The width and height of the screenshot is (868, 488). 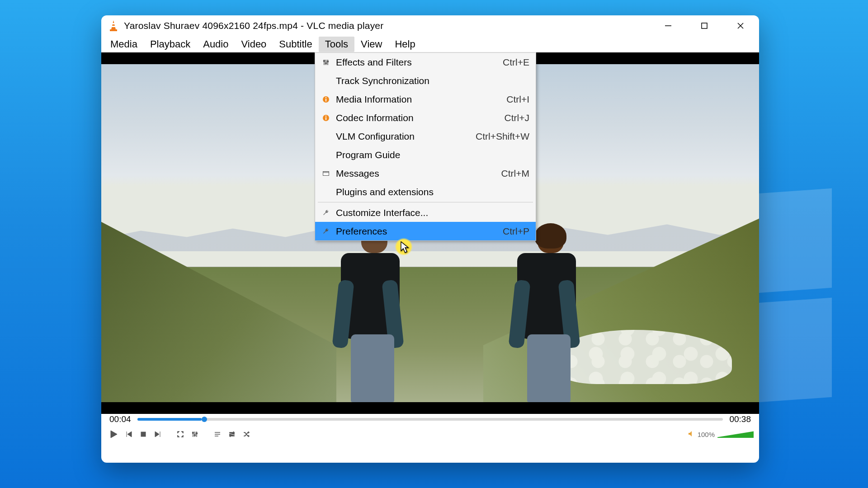 I want to click on maximize-button, so click(x=704, y=26).